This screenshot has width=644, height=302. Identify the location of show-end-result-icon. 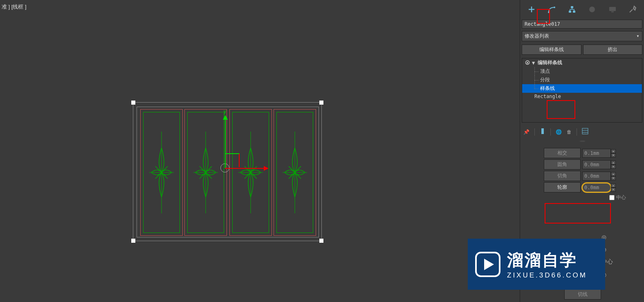
(543, 132).